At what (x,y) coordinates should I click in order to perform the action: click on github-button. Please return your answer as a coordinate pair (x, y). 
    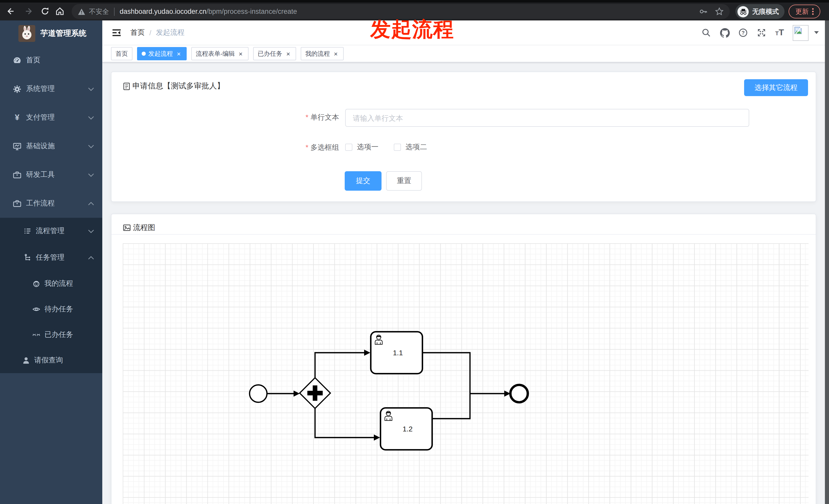
    Looking at the image, I should click on (725, 33).